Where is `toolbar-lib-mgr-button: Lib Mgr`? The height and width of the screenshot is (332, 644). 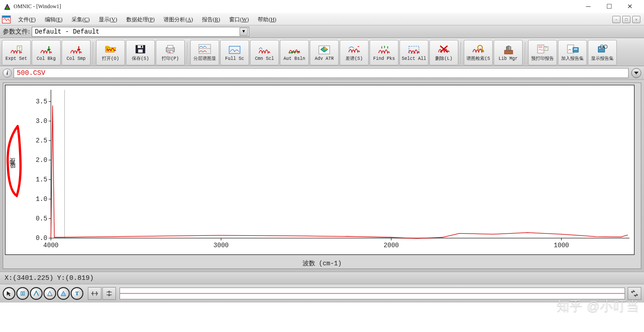 toolbar-lib-mgr-button: Lib Mgr is located at coordinates (508, 53).